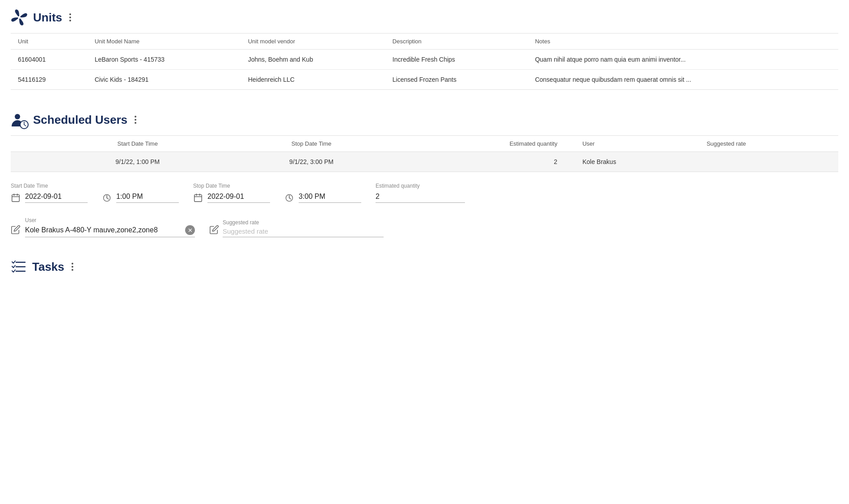 The width and height of the screenshot is (849, 504). What do you see at coordinates (311, 144) in the screenshot?
I see `su-col-stop: Stop Date Time` at bounding box center [311, 144].